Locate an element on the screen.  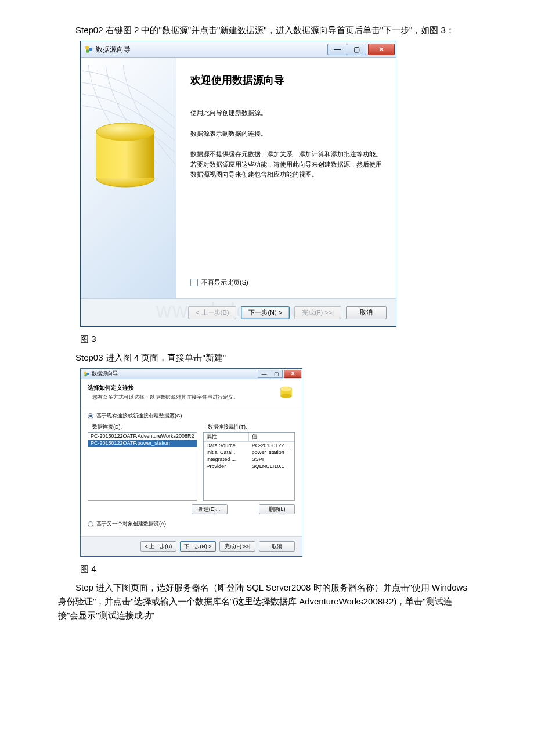
radio-another-object is located at coordinates (91, 524).